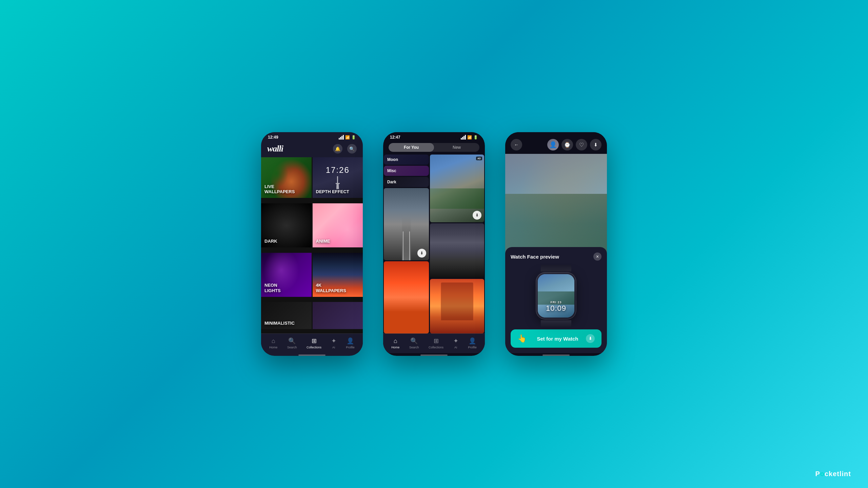 The width and height of the screenshot is (868, 488). What do you see at coordinates (411, 147) in the screenshot?
I see `tab-for-you: For You` at bounding box center [411, 147].